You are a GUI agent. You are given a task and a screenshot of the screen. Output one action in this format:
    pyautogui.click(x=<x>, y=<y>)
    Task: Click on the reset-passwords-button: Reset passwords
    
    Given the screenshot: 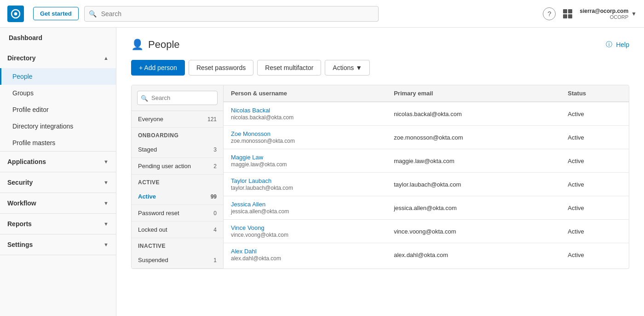 What is the action you would take?
    pyautogui.click(x=221, y=68)
    